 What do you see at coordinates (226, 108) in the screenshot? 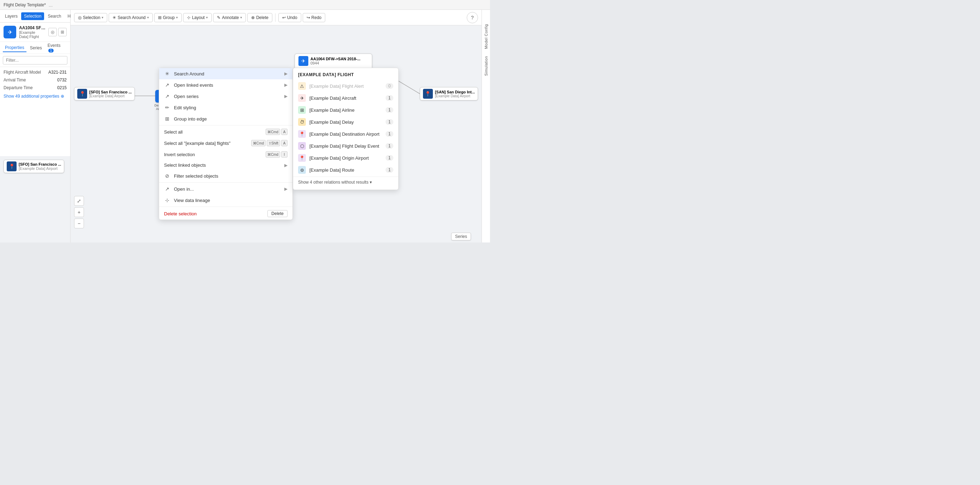
I see `cm-edit-styling: ✏ Edit styling` at bounding box center [226, 108].